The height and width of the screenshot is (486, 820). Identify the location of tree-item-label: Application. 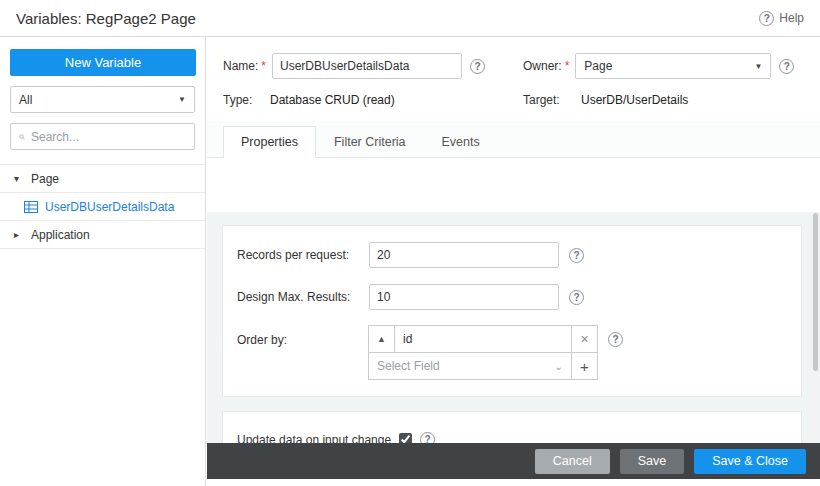
(60, 235).